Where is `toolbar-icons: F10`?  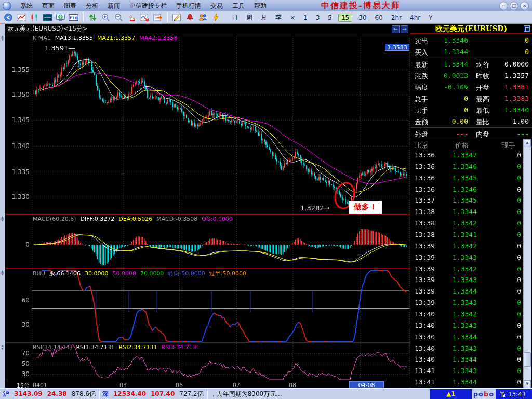 toolbar-icons: F10 is located at coordinates (112, 18).